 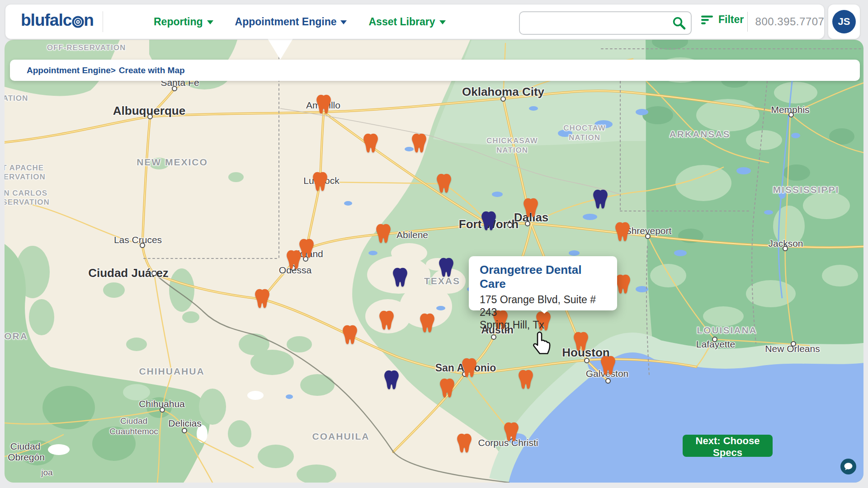 I want to click on logo-text-suffix: n, so click(x=89, y=20).